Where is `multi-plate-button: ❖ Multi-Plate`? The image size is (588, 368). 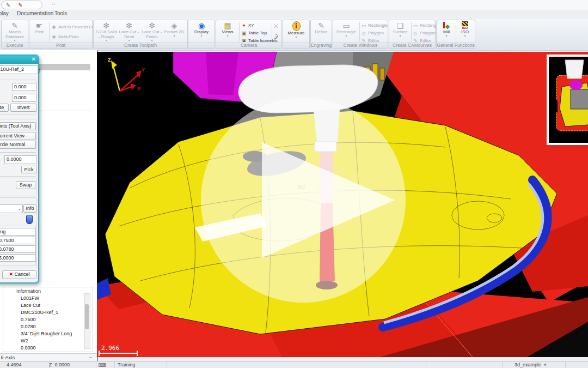
multi-plate-button: ❖ Multi-Plate is located at coordinates (65, 37).